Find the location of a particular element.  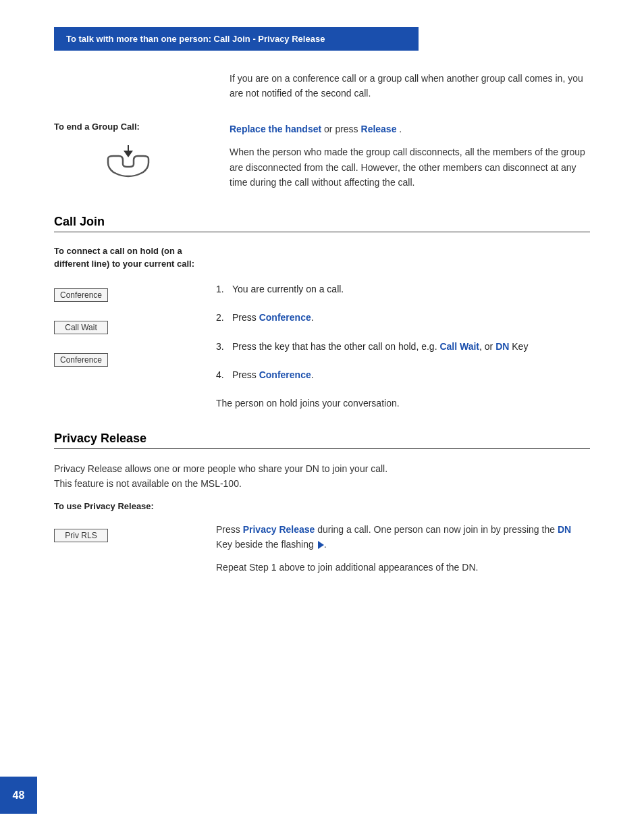

privacy-release-title: Privacy Release is located at coordinates (100, 438).